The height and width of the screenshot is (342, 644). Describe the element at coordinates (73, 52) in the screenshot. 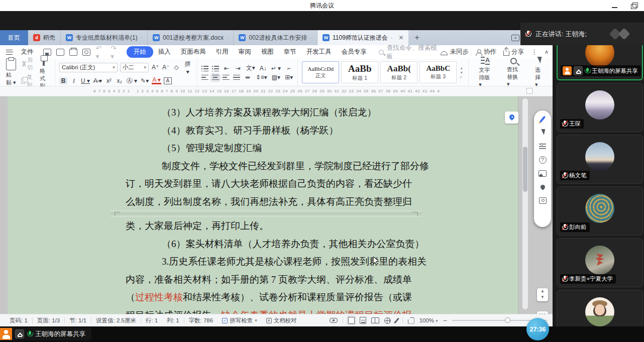

I see `print-icon` at that location.